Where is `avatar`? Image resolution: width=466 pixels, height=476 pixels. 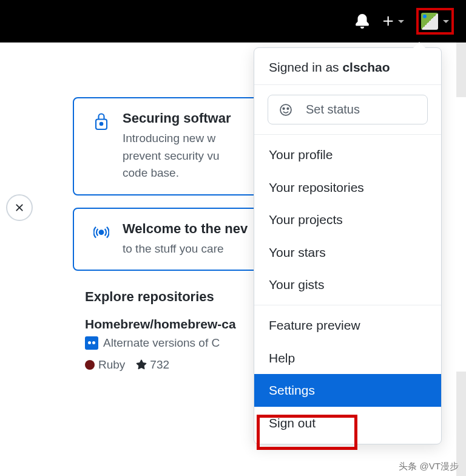 avatar is located at coordinates (430, 21).